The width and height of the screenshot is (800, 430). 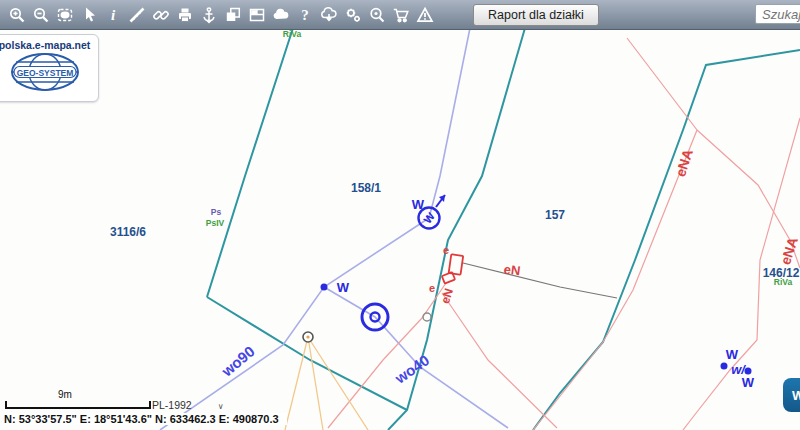 What do you see at coordinates (45, 72) in the screenshot?
I see `geo-system-globe-icon: GEO-SYSTEM` at bounding box center [45, 72].